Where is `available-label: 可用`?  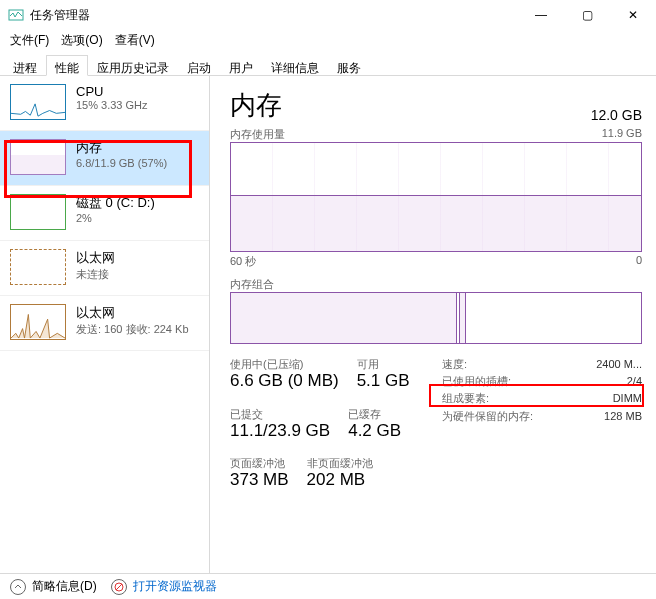
available-label: 可用 is located at coordinates (384, 364).